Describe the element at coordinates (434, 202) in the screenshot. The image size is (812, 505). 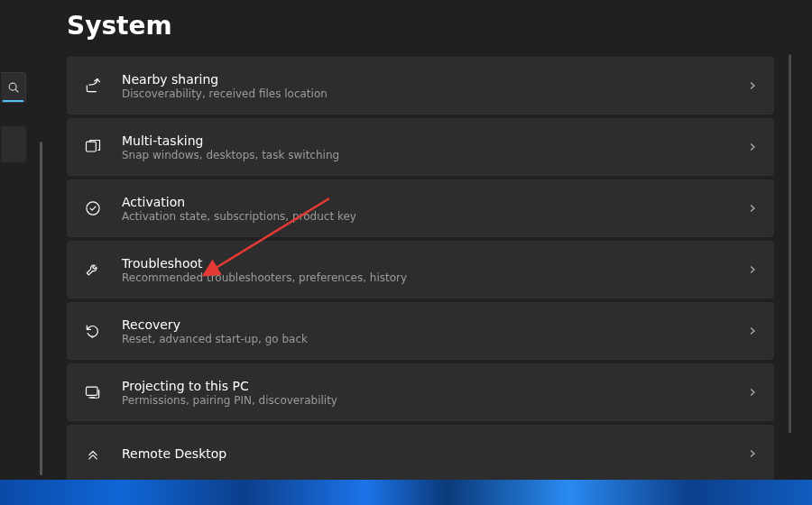
I see `setting-card-title: Activation` at that location.